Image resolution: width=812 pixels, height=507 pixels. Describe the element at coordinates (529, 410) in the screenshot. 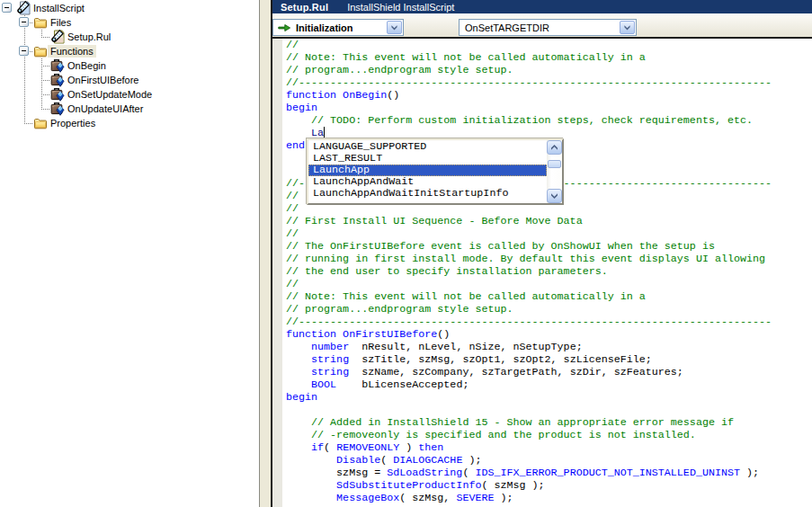

I see `code-line` at that location.